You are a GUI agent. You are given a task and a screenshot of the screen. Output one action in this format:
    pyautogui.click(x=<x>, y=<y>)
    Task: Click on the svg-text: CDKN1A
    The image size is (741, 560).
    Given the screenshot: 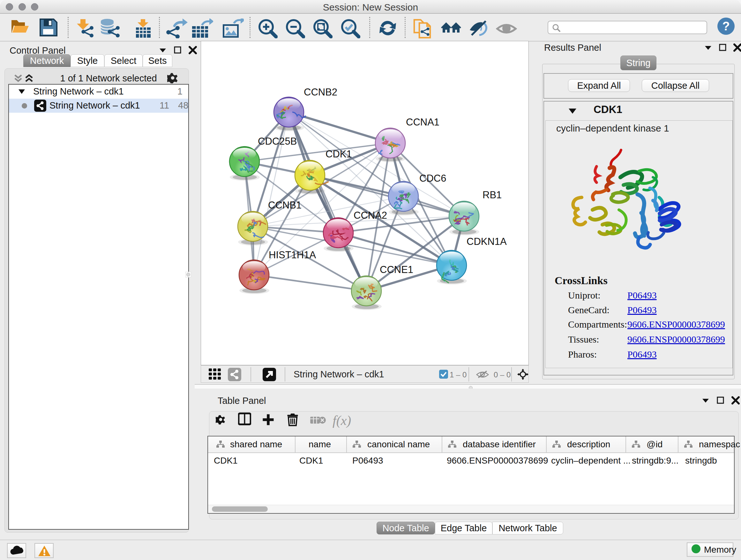 What is the action you would take?
    pyautogui.click(x=487, y=241)
    